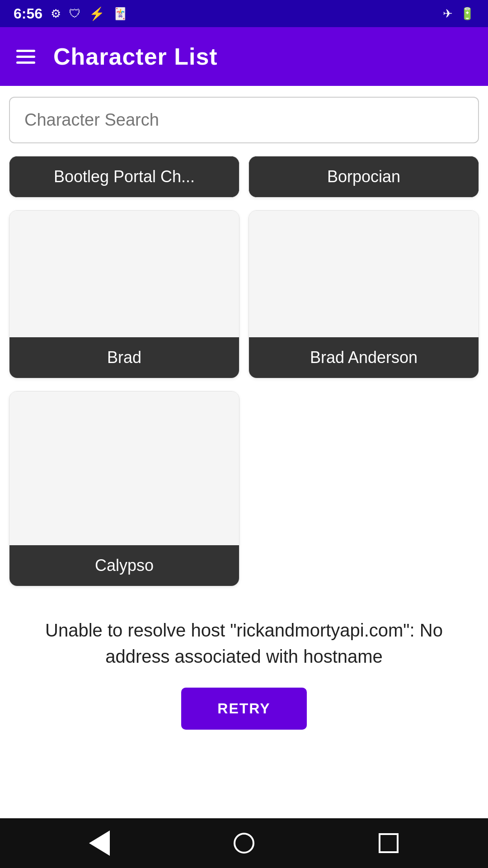  Describe the element at coordinates (124, 489) in the screenshot. I see `character-card-calypso: Calypso` at that location.